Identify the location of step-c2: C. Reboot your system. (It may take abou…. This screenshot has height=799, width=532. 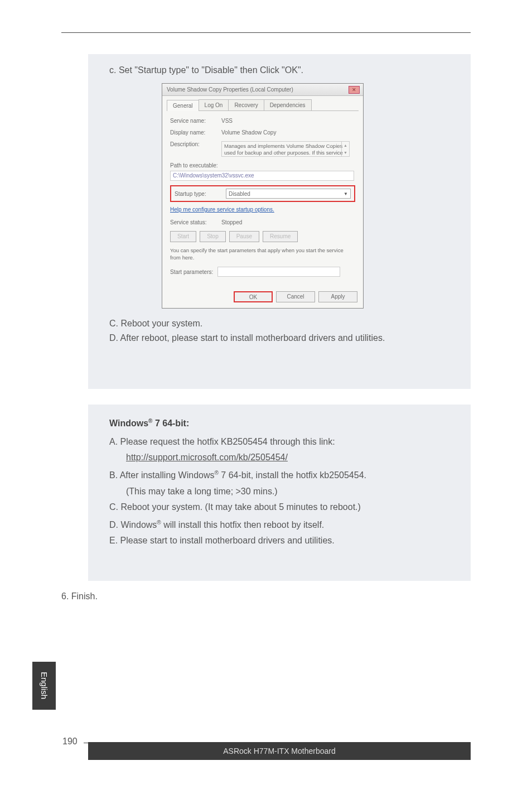
(282, 507).